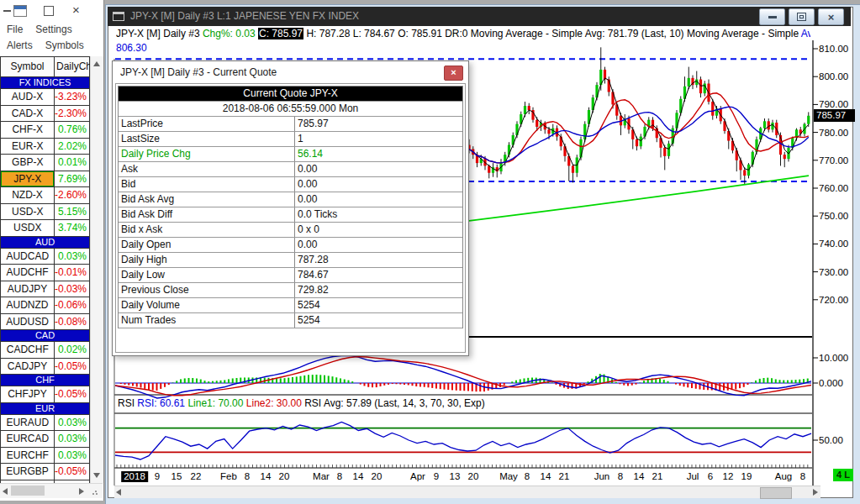  Describe the element at coordinates (45, 323) in the screenshot. I see `symbol-row: AUDUSD-0.08%` at that location.